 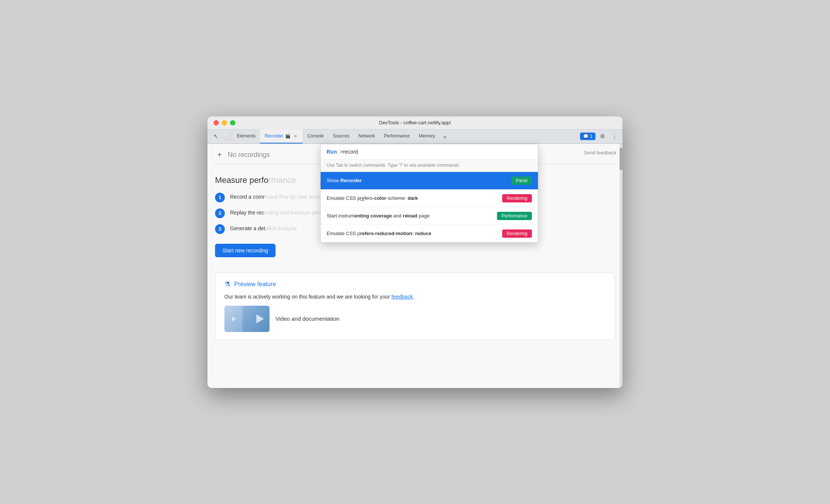 I want to click on tab-recorder: Recorder 🎬 ✕, so click(x=281, y=136).